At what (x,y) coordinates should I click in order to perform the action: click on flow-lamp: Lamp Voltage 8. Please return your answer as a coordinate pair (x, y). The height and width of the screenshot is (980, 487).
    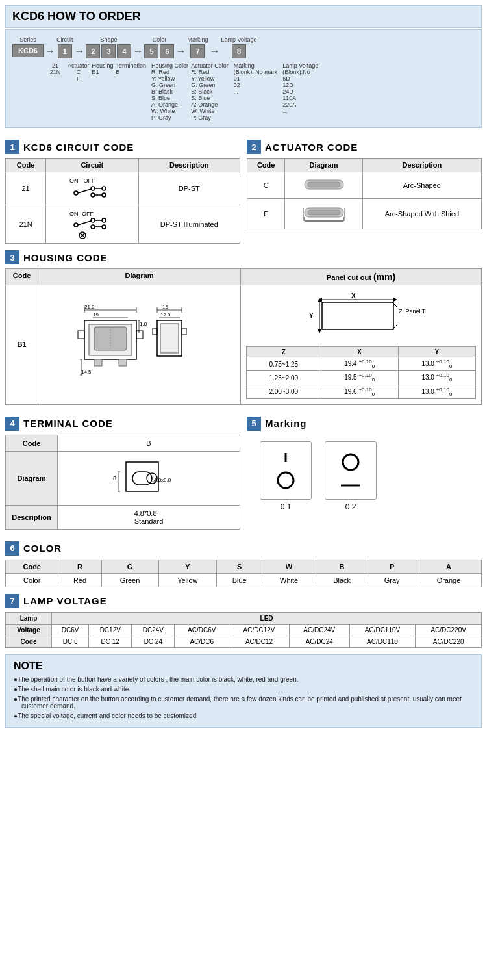
    Looking at the image, I should click on (239, 47).